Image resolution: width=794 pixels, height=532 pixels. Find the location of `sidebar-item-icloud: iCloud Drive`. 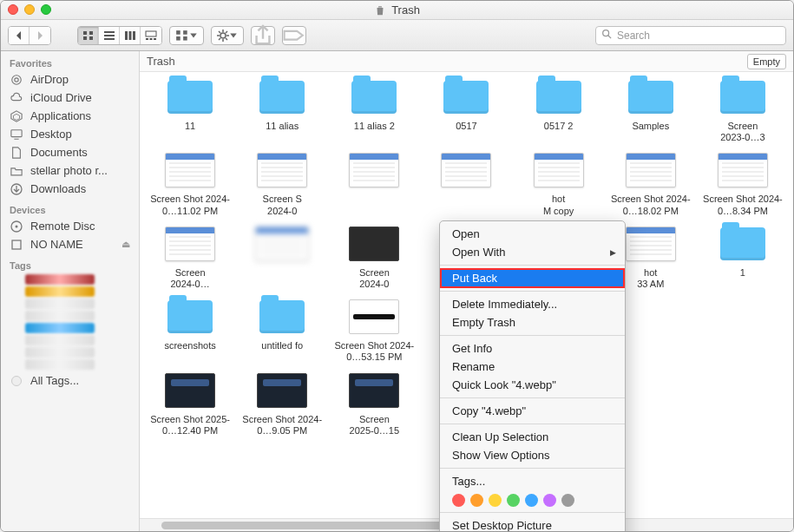

sidebar-item-icloud: iCloud Drive is located at coordinates (69, 97).